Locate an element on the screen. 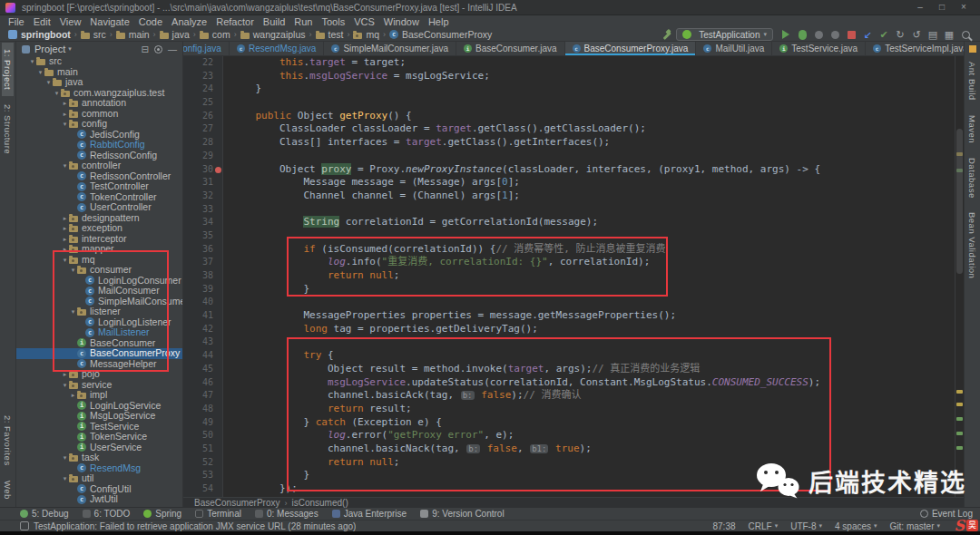 The width and height of the screenshot is (980, 535). history-icon: ↻ is located at coordinates (900, 34).